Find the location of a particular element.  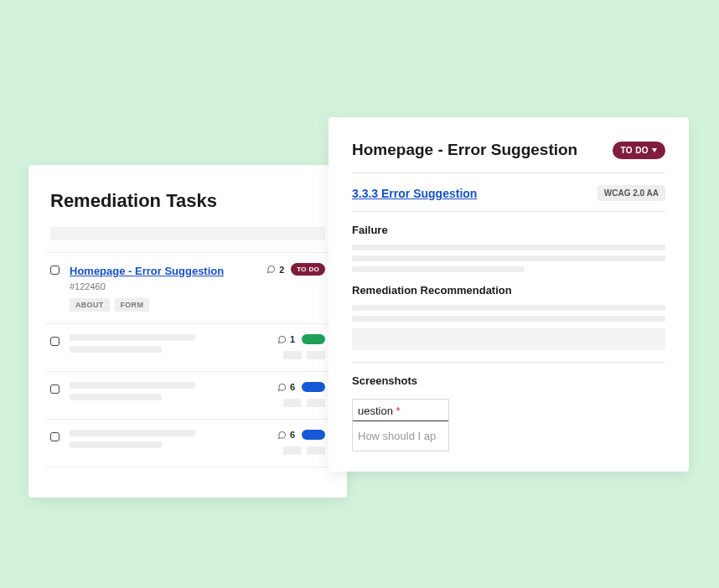

section-heading-failure: Failure is located at coordinates (509, 230).